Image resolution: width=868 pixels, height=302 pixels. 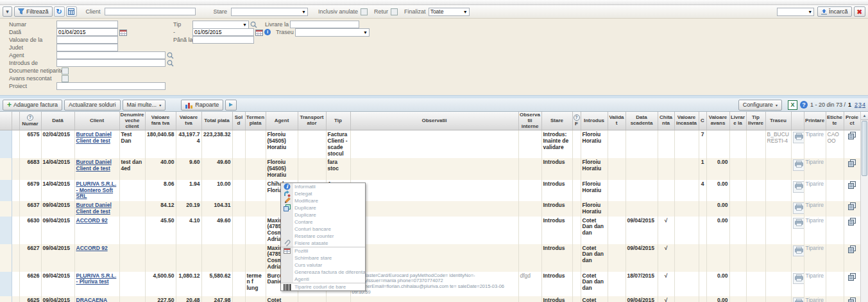 What do you see at coordinates (202, 105) in the screenshot?
I see `rapoarte-button: Rapoarte` at bounding box center [202, 105].